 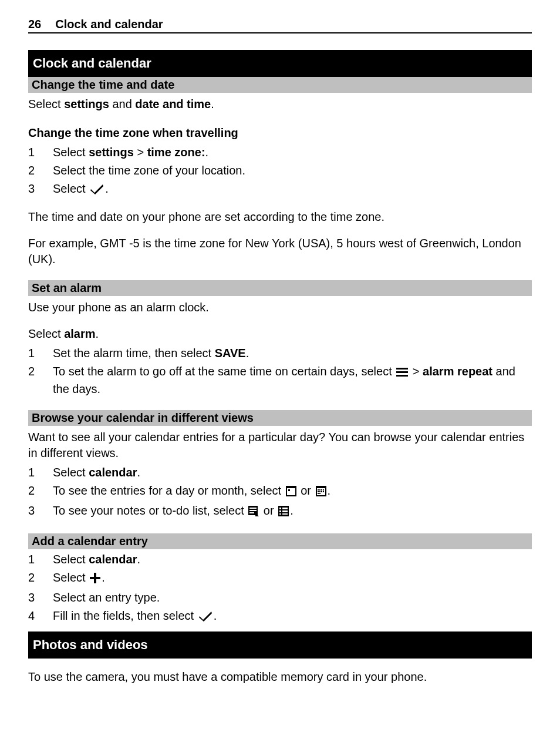 I want to click on save-label: SAVE, so click(x=230, y=353).